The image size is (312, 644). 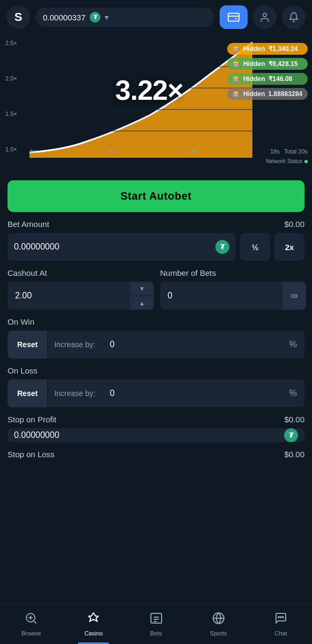 What do you see at coordinates (192, 393) in the screenshot?
I see `on-loss-input` at bounding box center [192, 393].